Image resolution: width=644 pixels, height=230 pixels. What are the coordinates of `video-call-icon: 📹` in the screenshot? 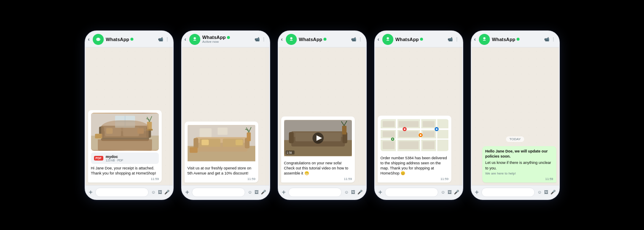 It's located at (160, 39).